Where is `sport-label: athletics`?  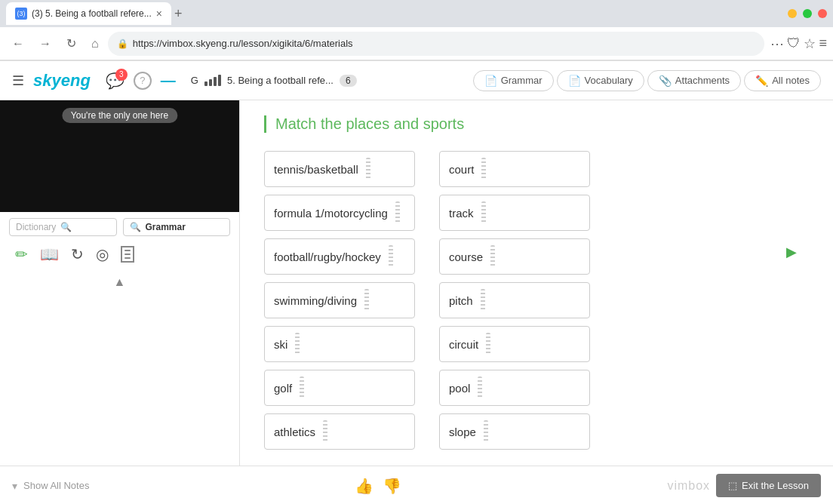 sport-label: athletics is located at coordinates (294, 432).